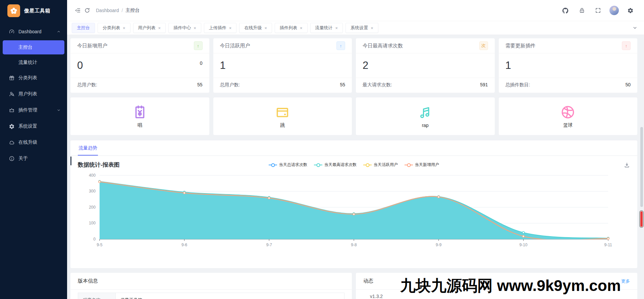 Image resolution: width=644 pixels, height=299 pixels. I want to click on tab-系统设置: 系统设置×, so click(362, 28).